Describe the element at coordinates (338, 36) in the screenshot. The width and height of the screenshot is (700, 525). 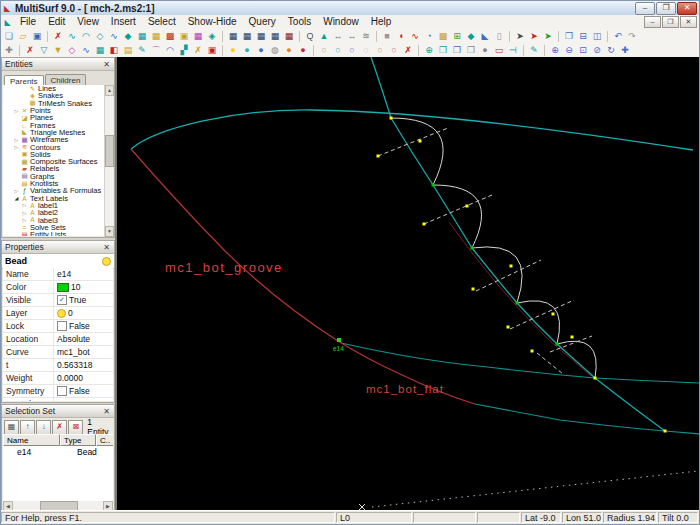
I see `nudge-left-icon: ↔` at that location.